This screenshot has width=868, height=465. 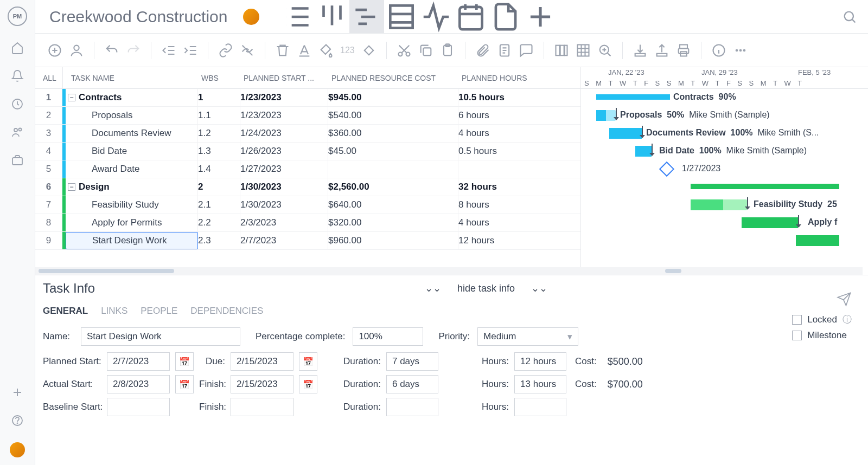 I want to click on gantt-row: Bid Date 100% Mike Smith (Sample), so click(x=725, y=152).